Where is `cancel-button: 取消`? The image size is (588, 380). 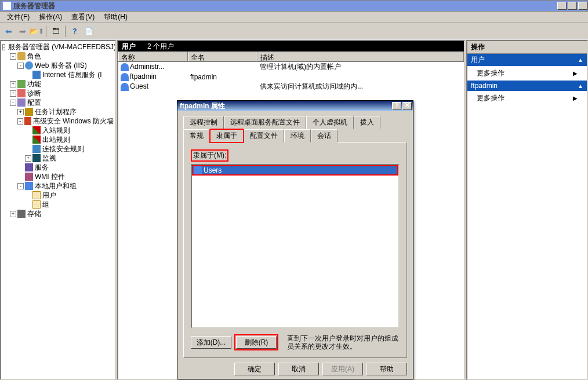
cancel-button: 取消 is located at coordinates (299, 369).